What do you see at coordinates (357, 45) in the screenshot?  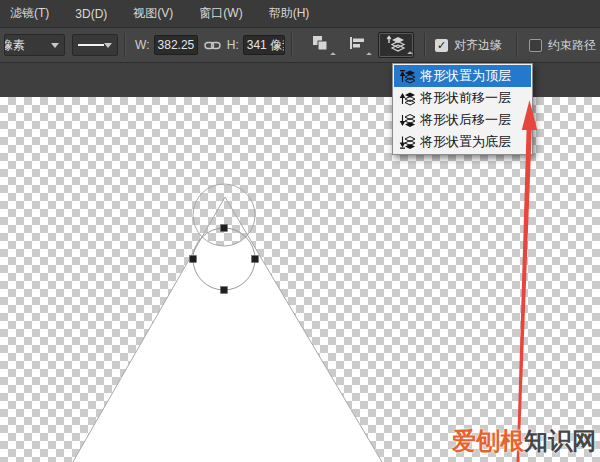 I see `path-alignment-button` at bounding box center [357, 45].